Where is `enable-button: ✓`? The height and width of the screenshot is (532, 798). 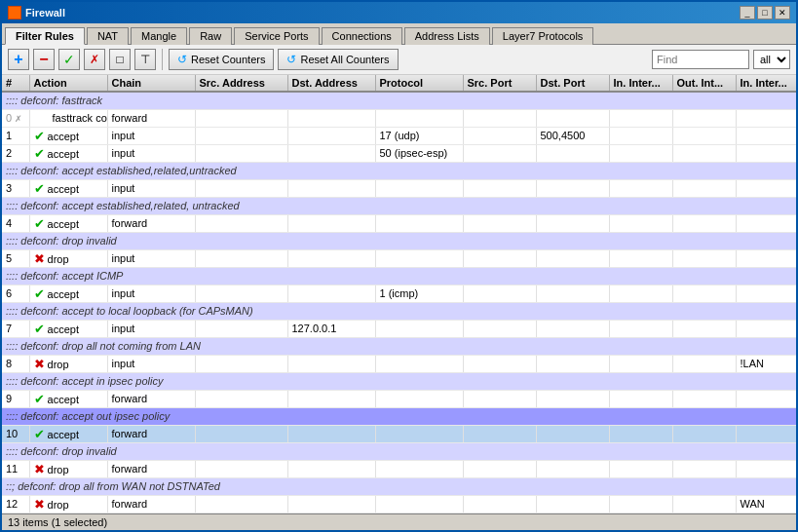
enable-button: ✓ is located at coordinates (69, 59).